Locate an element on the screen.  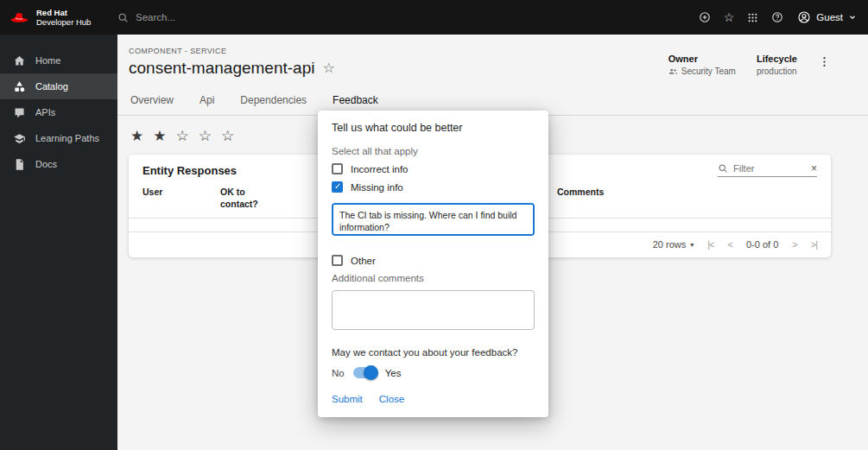
group-icon is located at coordinates (674, 71).